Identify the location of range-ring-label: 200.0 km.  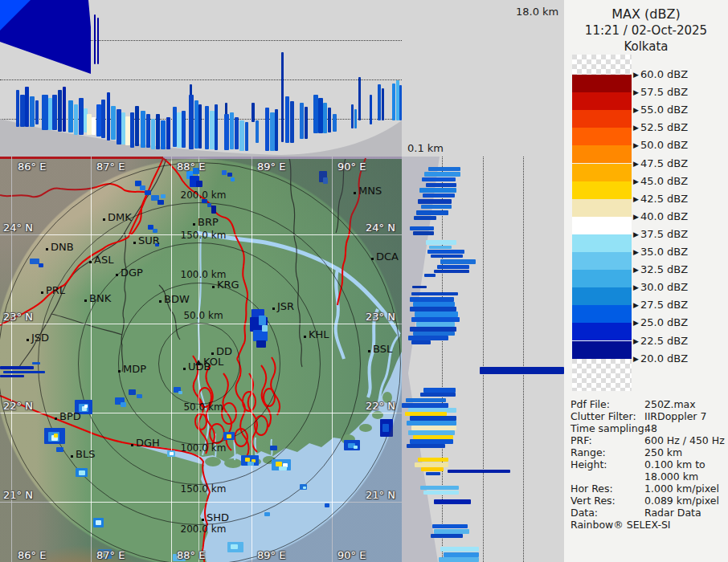
(203, 195).